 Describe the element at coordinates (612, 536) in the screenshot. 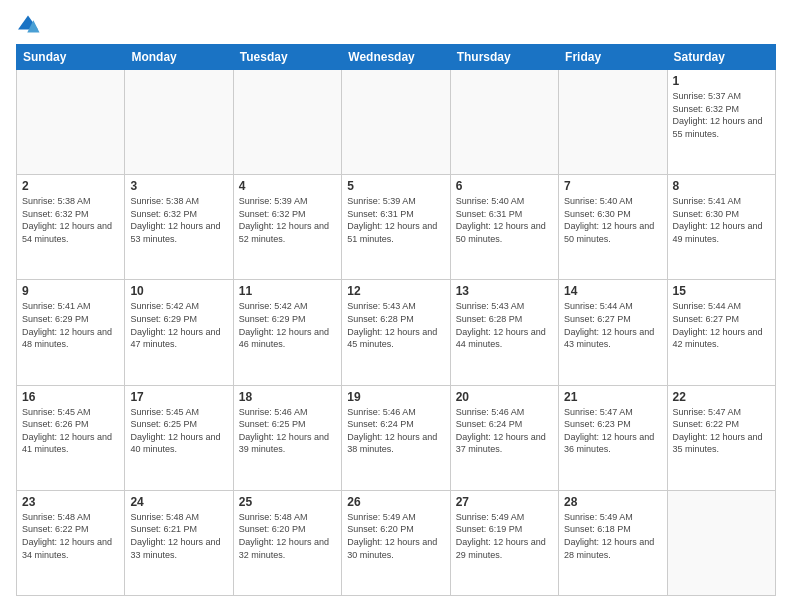

I see `day-info: Sunrise: 5:49 AM Sunset: 6:18 PM Dayligh…` at that location.